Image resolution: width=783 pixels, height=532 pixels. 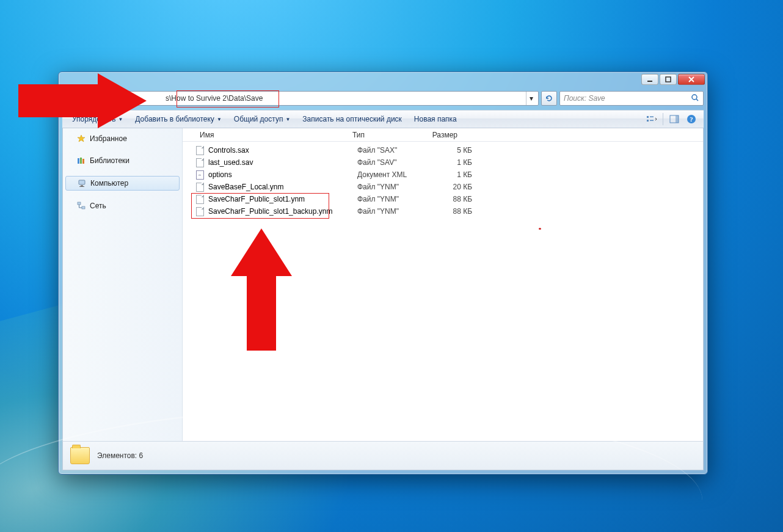 I want to click on nav-forward-button, so click(x=87, y=98).